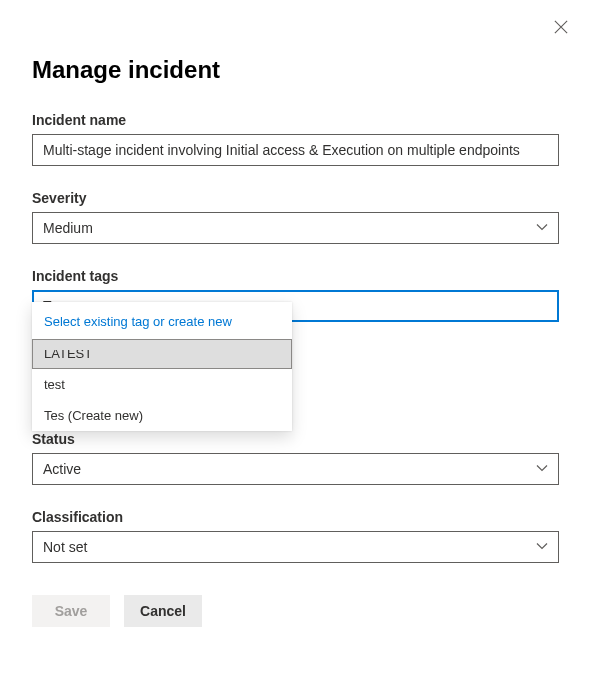  What do you see at coordinates (162, 415) in the screenshot?
I see `tag-option: Tes (Create new)` at bounding box center [162, 415].